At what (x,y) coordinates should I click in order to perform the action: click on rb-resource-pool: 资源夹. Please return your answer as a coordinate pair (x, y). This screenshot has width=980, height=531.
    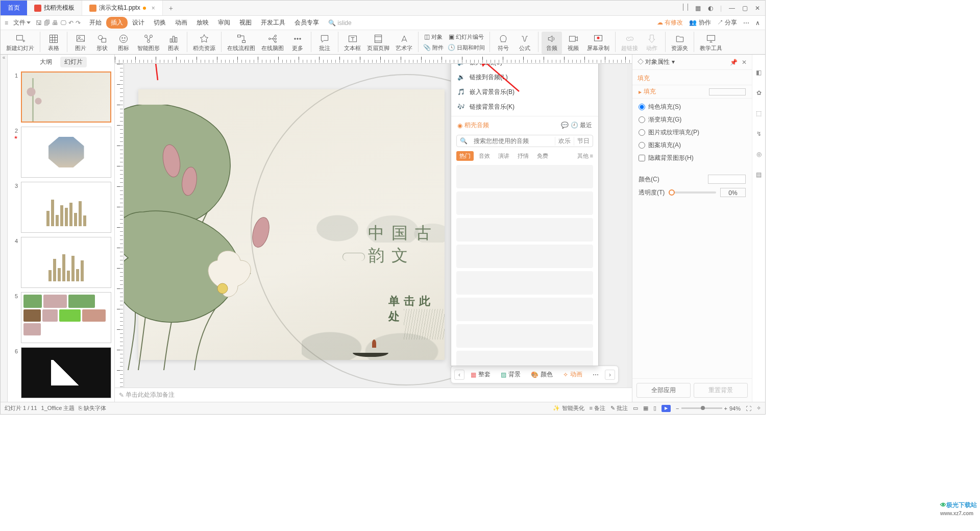
    Looking at the image, I should click on (680, 43).